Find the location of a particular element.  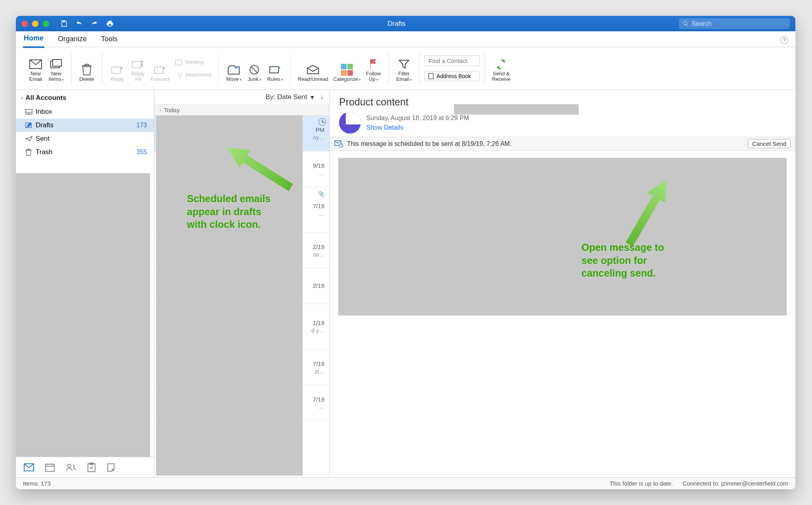

scheduled-clock-icon is located at coordinates (322, 122).